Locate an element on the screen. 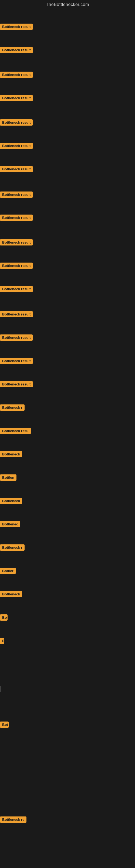  bottleneck-result-label: Bottler is located at coordinates (8, 571).